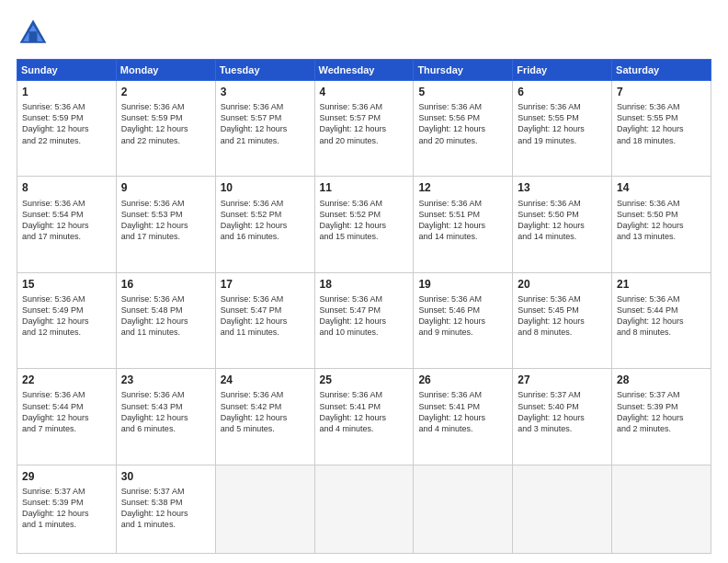 The width and height of the screenshot is (728, 563). I want to click on table-row: 29Sunrise: 5:37 AMSunset: 5:39 PMDayligh…, so click(67, 509).